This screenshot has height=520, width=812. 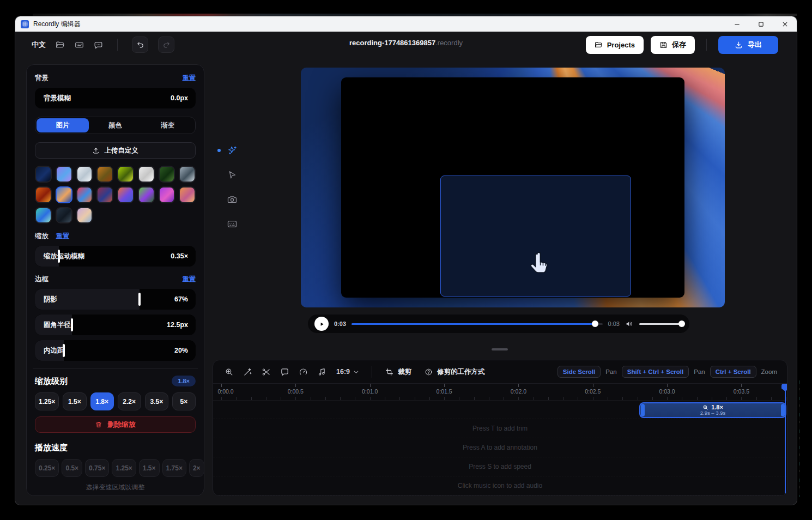 What do you see at coordinates (116, 150) in the screenshot?
I see `upload-custom-button: 上传自定义` at bounding box center [116, 150].